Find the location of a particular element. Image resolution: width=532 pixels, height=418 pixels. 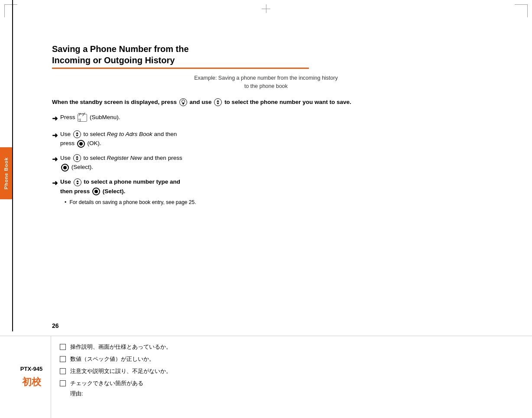

nav-icon-intro is located at coordinates (218, 102).